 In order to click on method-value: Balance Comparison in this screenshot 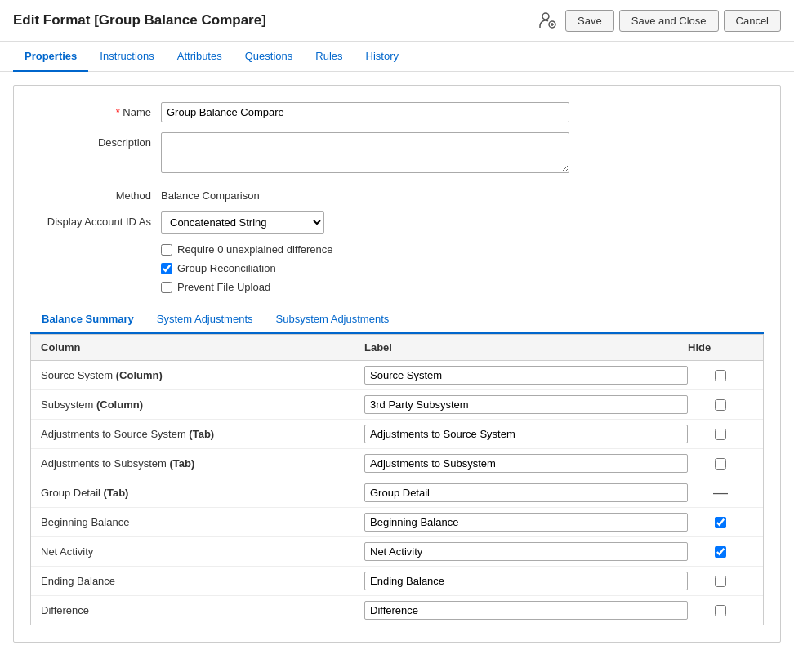, I will do `click(211, 194)`.